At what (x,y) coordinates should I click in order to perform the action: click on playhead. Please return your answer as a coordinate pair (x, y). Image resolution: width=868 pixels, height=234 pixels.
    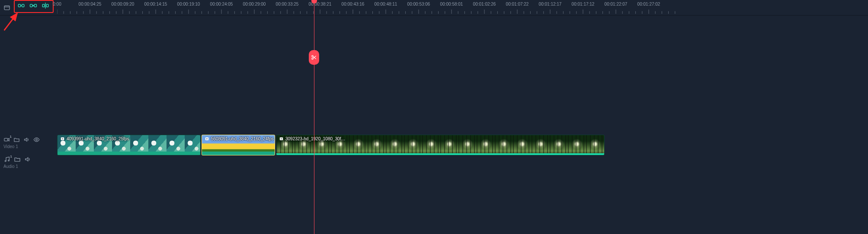
    Looking at the image, I should click on (314, 117).